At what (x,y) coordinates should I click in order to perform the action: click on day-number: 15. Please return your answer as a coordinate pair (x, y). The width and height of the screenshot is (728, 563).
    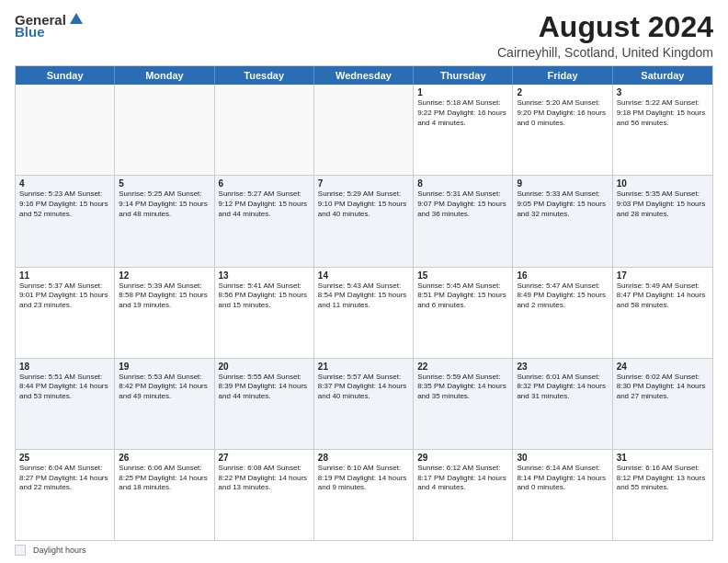
    Looking at the image, I should click on (463, 276).